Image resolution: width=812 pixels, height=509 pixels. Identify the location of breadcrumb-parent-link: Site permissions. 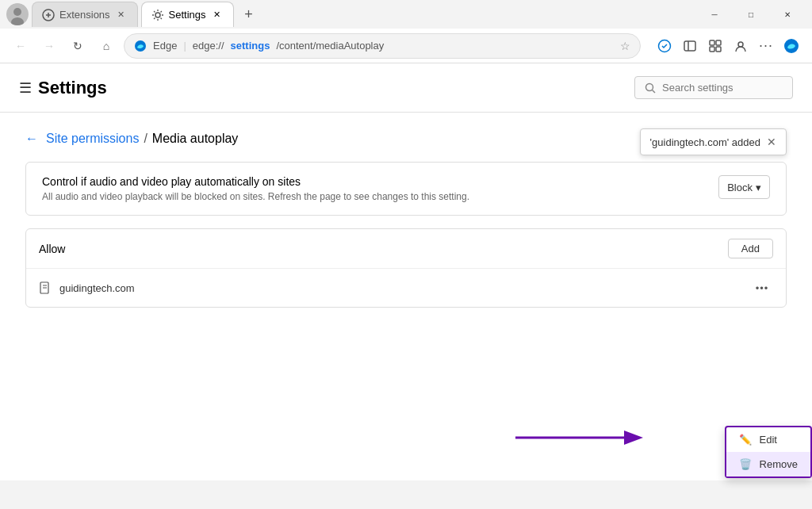
(92, 139).